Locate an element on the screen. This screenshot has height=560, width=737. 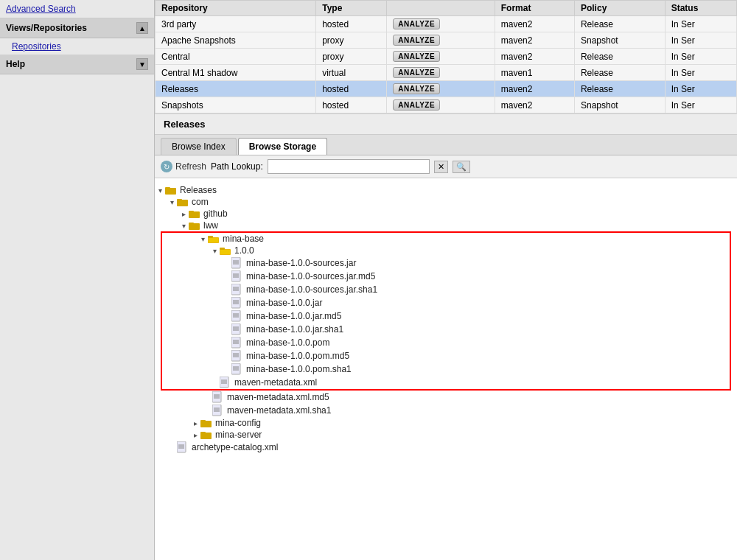
tree-node: ▾com is located at coordinates (446, 202).